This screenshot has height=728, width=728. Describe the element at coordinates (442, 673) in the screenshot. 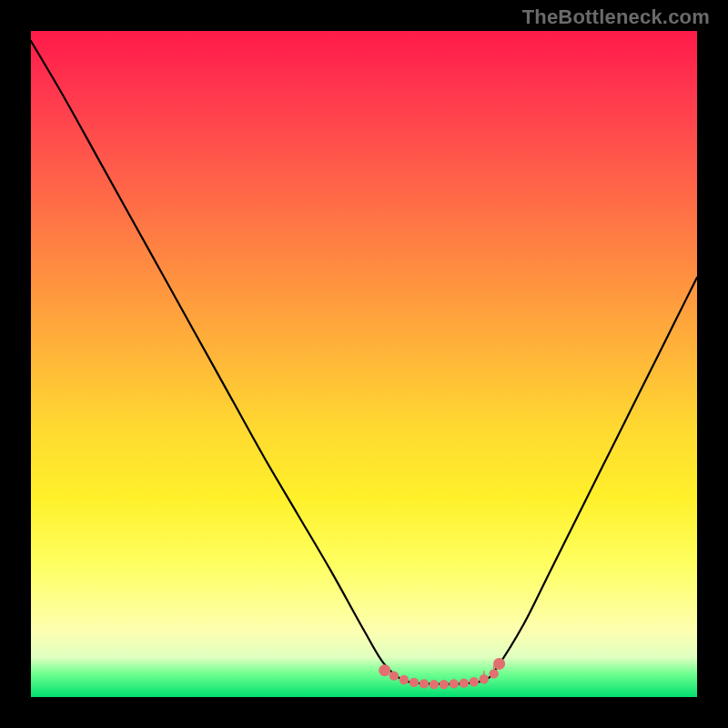

I see `trough-markers` at that location.